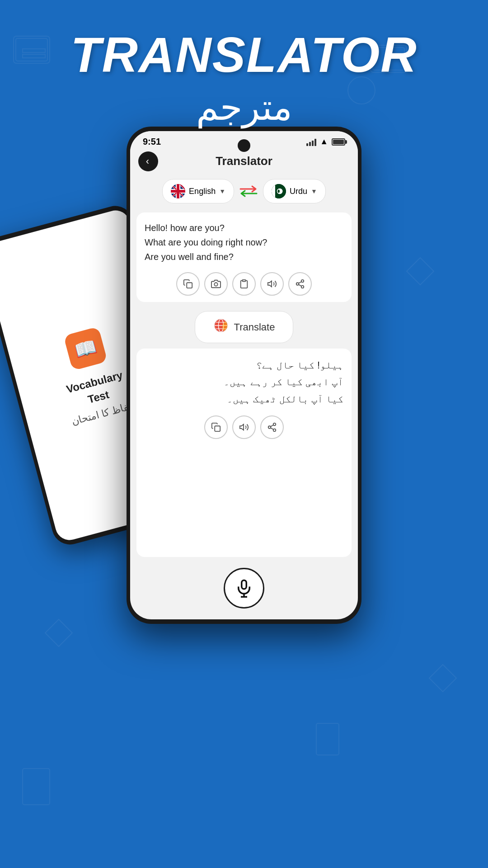 The image size is (488, 868). What do you see at coordinates (279, 191) in the screenshot?
I see `pakistan-flag-icon` at bounding box center [279, 191].